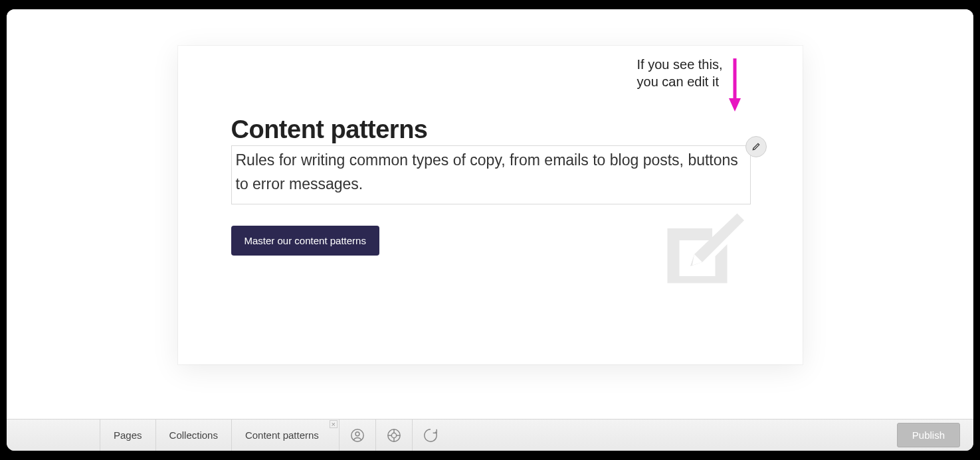 This screenshot has width=980, height=460. What do you see at coordinates (490, 435) in the screenshot?
I see `bottom-toolbar: Pages Collections Content patterns ×` at bounding box center [490, 435].